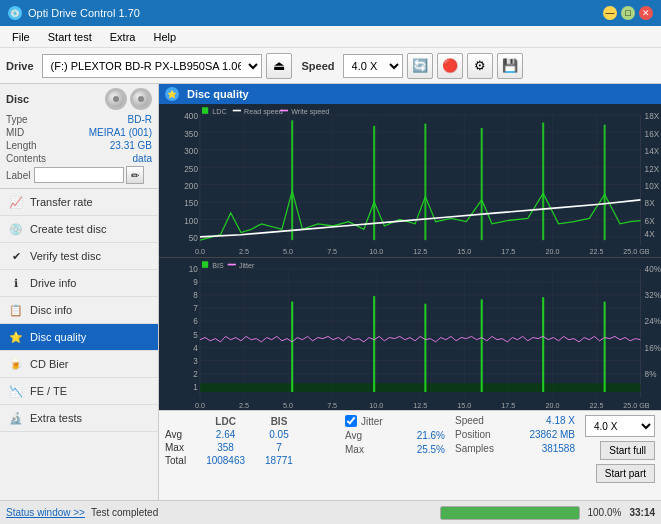 The height and width of the screenshot is (524, 661). Describe the element at coordinates (515, 434) in the screenshot. I see `position-row: Position 23862 MB` at that location.